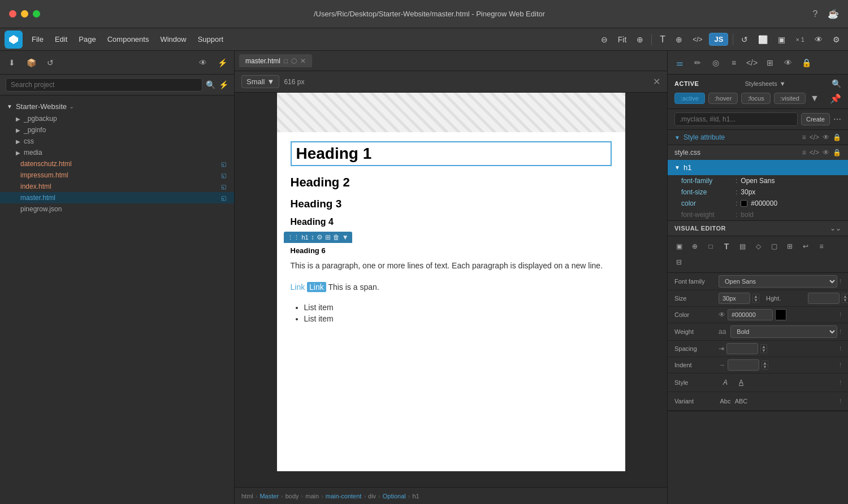 The height and width of the screenshot is (504, 848). What do you see at coordinates (458, 307) in the screenshot?
I see `list-item-1: List item` at bounding box center [458, 307].